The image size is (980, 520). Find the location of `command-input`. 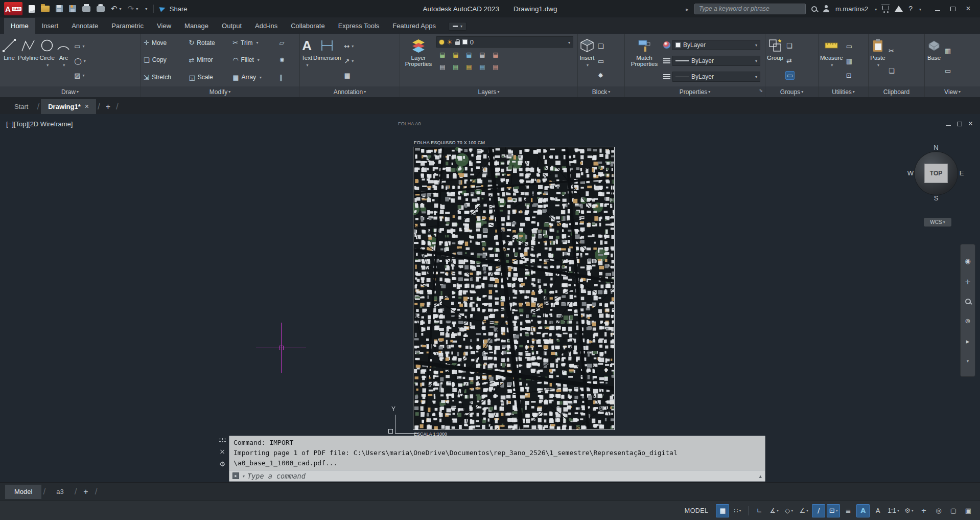

command-input is located at coordinates (502, 476).